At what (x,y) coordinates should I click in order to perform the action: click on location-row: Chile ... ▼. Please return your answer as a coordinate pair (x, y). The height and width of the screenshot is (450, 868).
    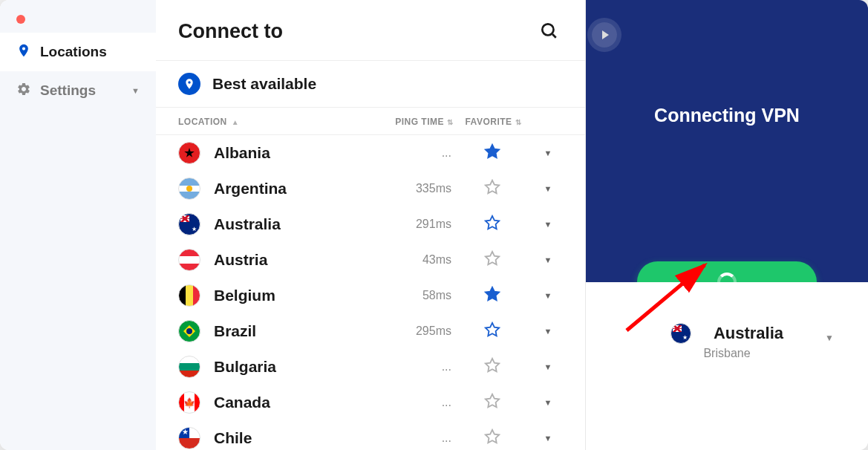
    Looking at the image, I should click on (371, 435).